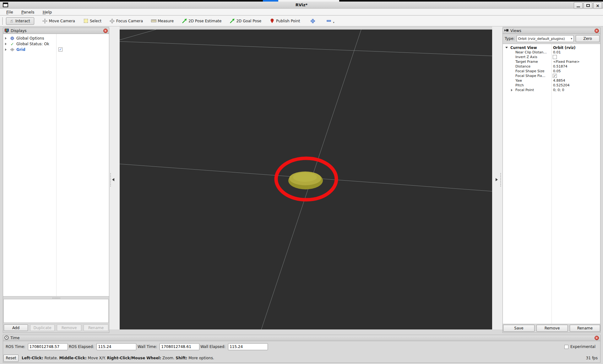  I want to click on save-view-button: Save, so click(519, 328).